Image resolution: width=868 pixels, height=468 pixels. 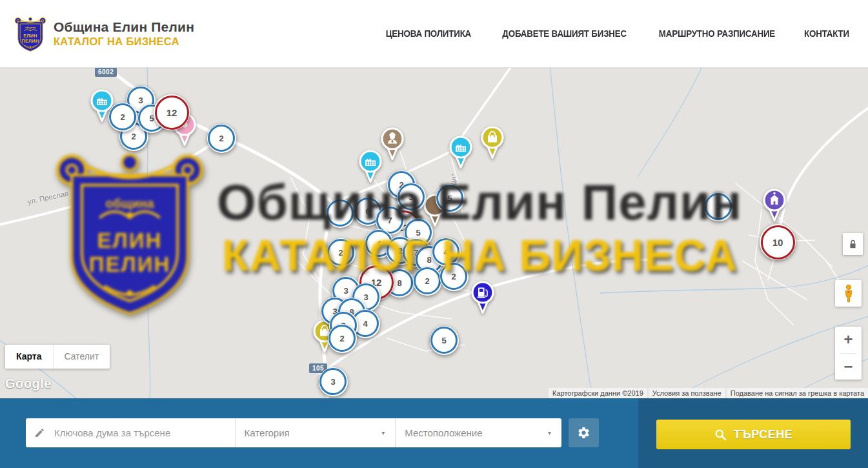 What do you see at coordinates (717, 34) in the screenshot?
I see `nav-item-schedule: МАРШРУТНО РАЗПИСАНИЕ` at bounding box center [717, 34].